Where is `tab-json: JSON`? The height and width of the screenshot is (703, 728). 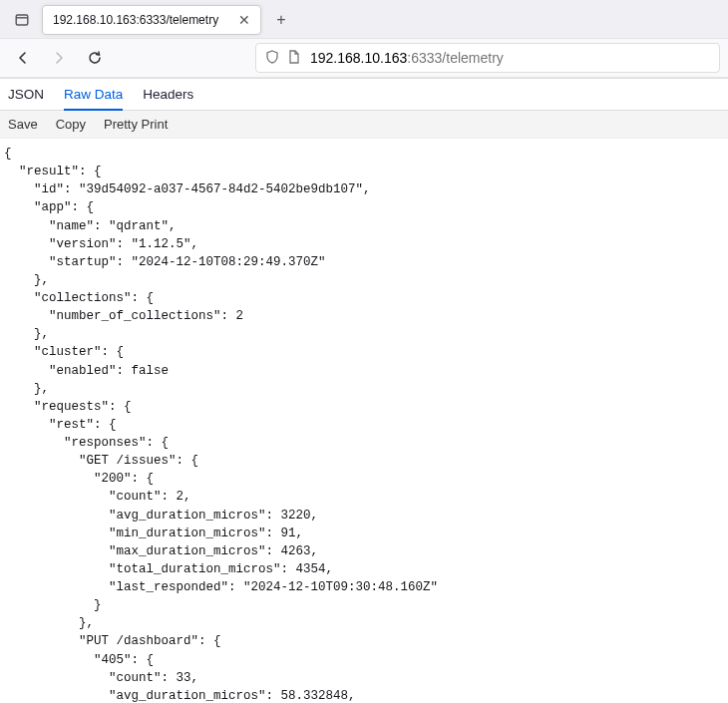 tab-json: JSON is located at coordinates (26, 95).